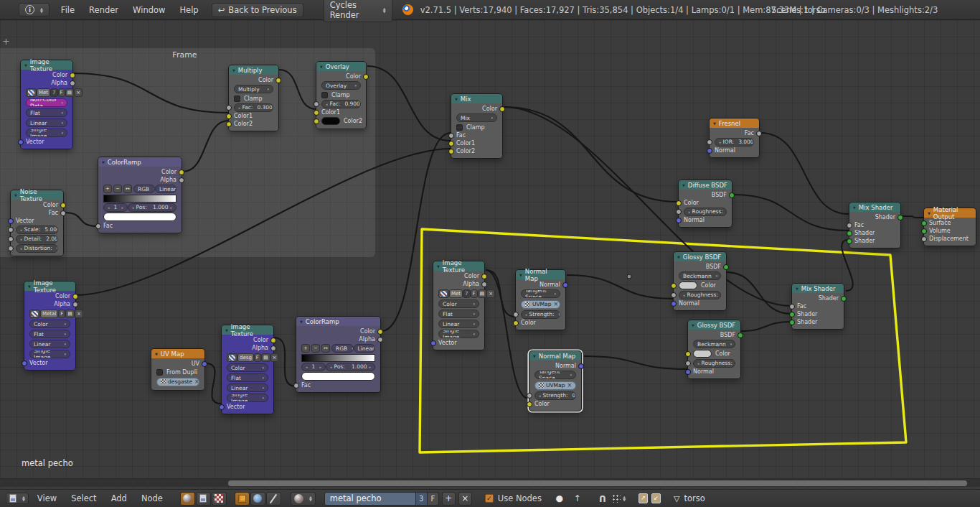 The image size is (980, 507). I want to click on menu-render: Render, so click(103, 10).